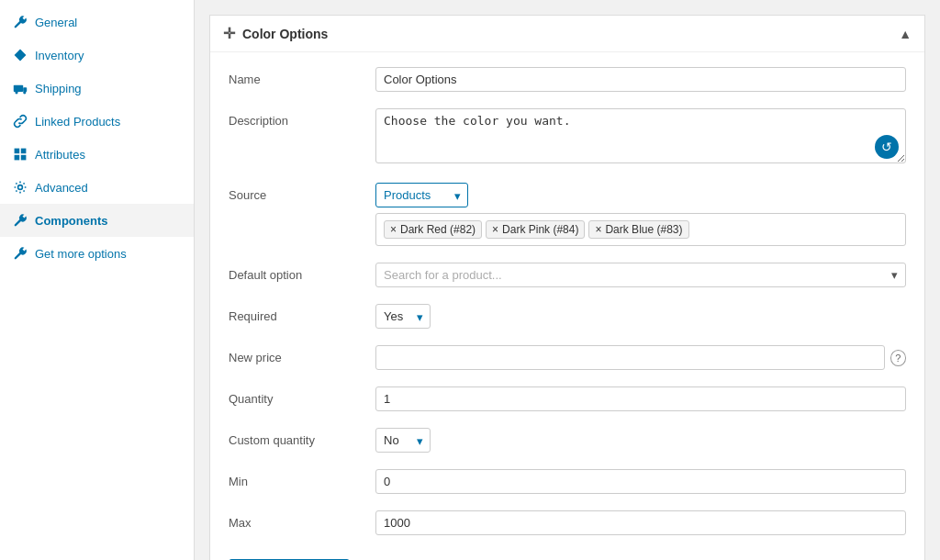 The image size is (940, 560). What do you see at coordinates (567, 358) in the screenshot?
I see `new-price-row: New price ?` at bounding box center [567, 358].